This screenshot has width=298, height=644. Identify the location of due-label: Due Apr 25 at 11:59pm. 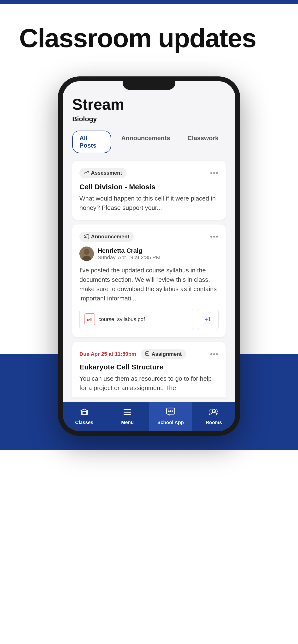
(108, 354).